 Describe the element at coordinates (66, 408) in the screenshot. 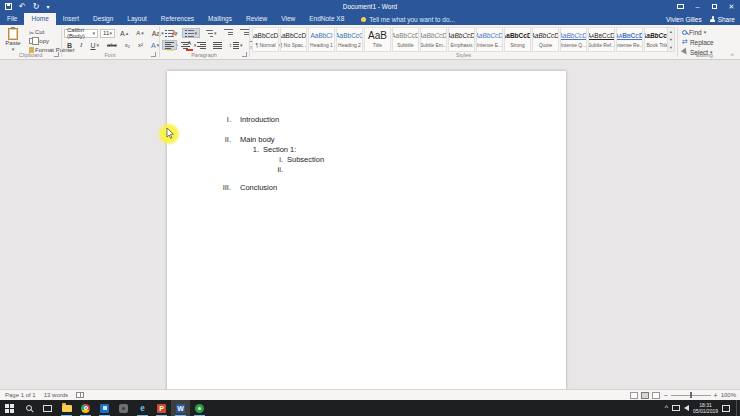

I see `file-explorer-button` at that location.